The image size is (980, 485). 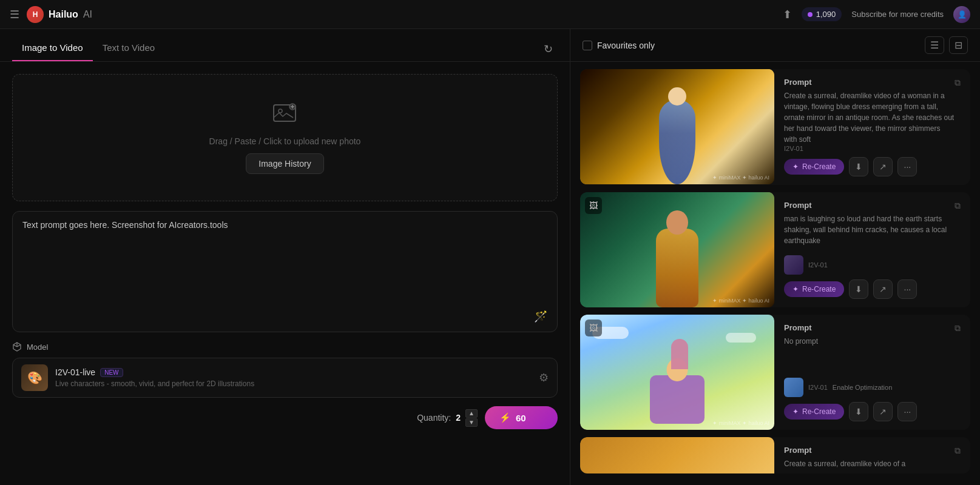 What do you see at coordinates (794, 387) in the screenshot?
I see `inline-thumbnail` at bounding box center [794, 387].